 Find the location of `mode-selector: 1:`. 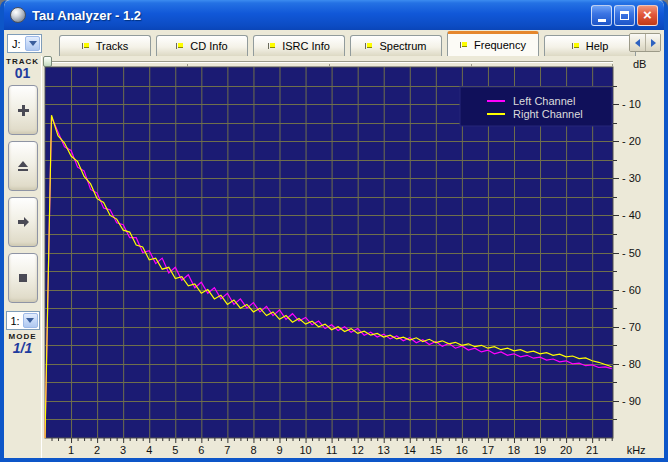

mode-selector: 1: is located at coordinates (23, 320).